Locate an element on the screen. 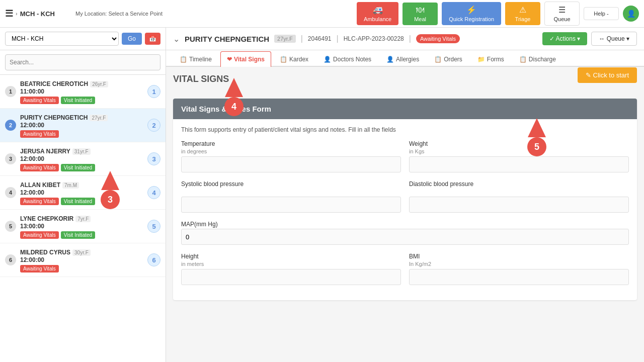 The image size is (644, 362). queue-dropdown-button: ↔ Queue ▾ is located at coordinates (614, 39).